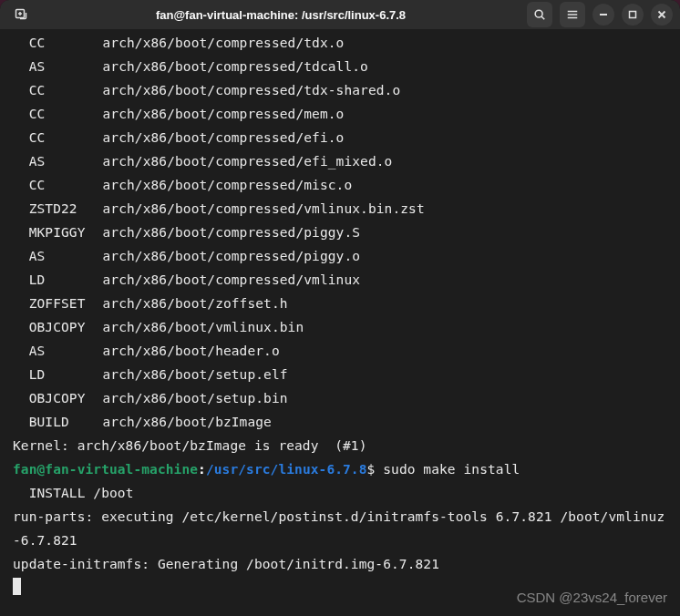 The height and width of the screenshot is (616, 680). What do you see at coordinates (62, 422) in the screenshot?
I see `build-tag: BUILD` at bounding box center [62, 422].